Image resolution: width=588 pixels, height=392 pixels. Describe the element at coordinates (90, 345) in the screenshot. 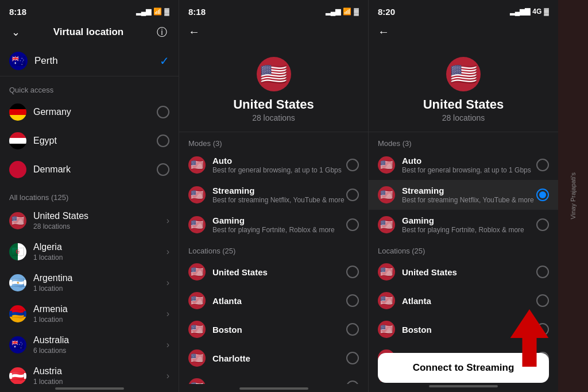

I see `list-item-australia: 🇦🇺 Australia 6 locations ›` at that location.